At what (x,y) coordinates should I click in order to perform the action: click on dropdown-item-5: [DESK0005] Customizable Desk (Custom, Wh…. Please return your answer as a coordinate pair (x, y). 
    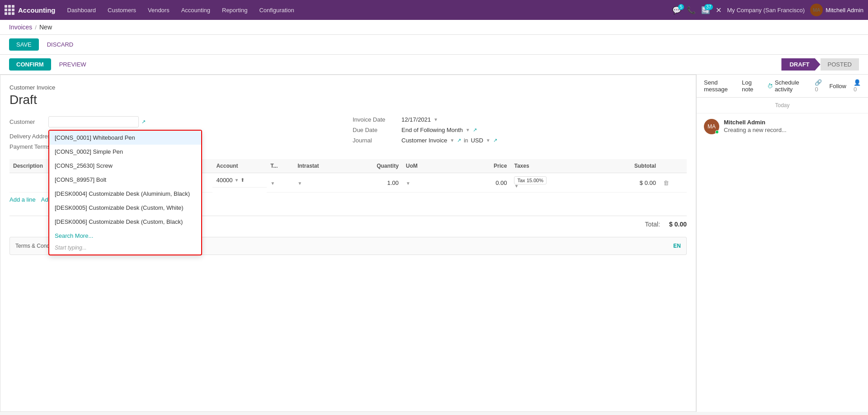
    Looking at the image, I should click on (125, 208).